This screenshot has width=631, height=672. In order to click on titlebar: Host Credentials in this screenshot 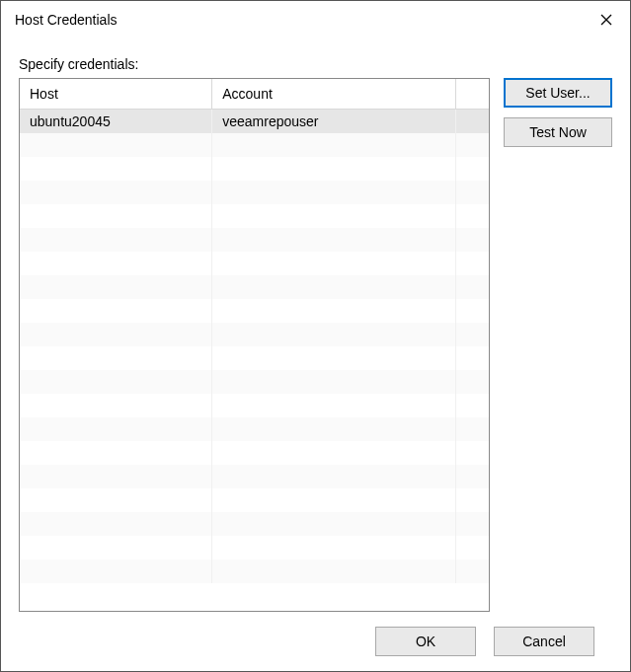, I will do `click(316, 20)`.